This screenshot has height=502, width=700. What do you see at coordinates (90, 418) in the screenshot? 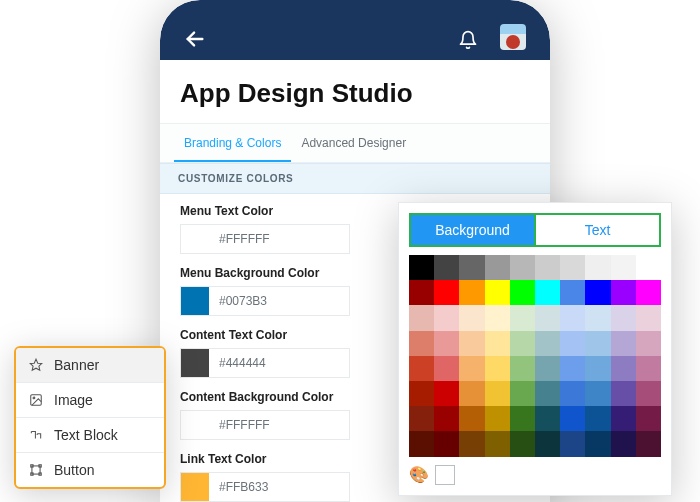
I see `element-list: Banner Image Text Block Button` at bounding box center [90, 418].